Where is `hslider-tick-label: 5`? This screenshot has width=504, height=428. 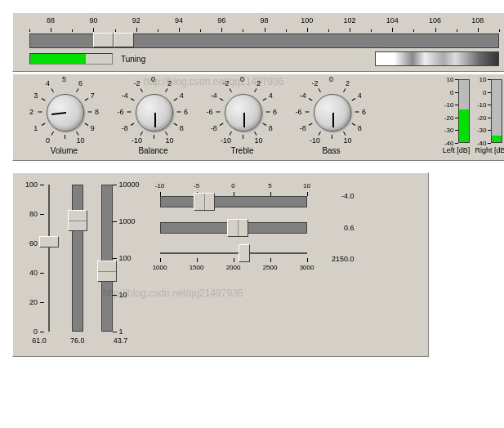
hslider-tick-label: 5 is located at coordinates (270, 186).